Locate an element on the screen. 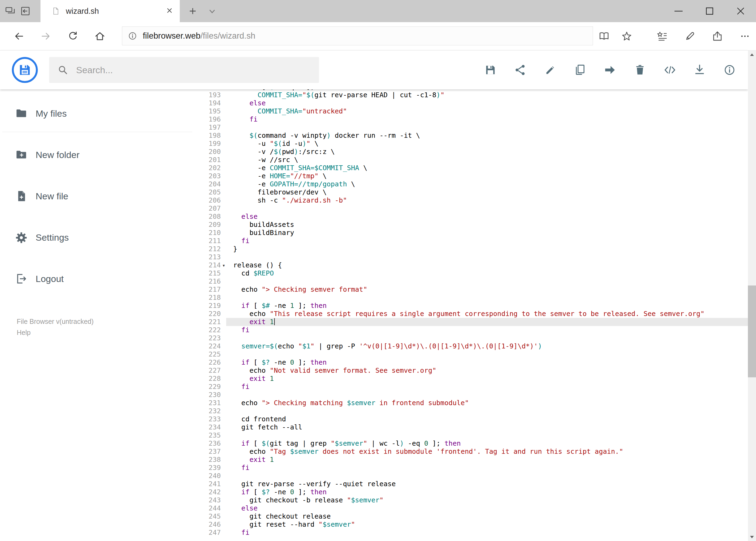  code-line-200: 200 -v /$(pwd):/src:z \ is located at coordinates (477, 152).